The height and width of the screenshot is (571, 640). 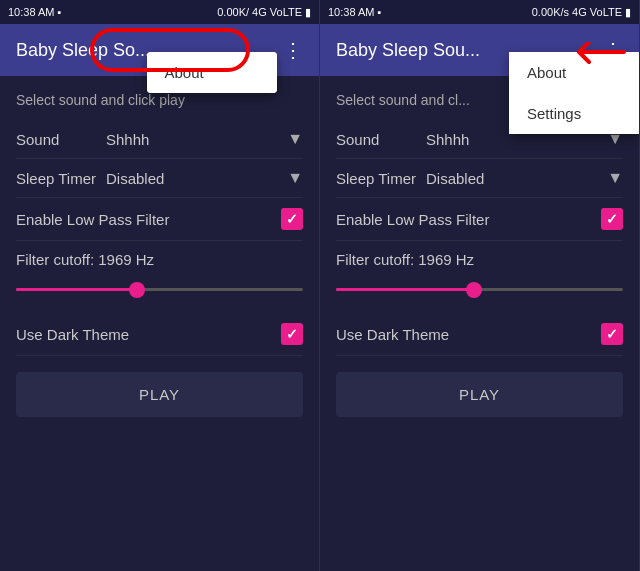 I want to click on left-data-speed: 0.00K/, so click(x=233, y=12).